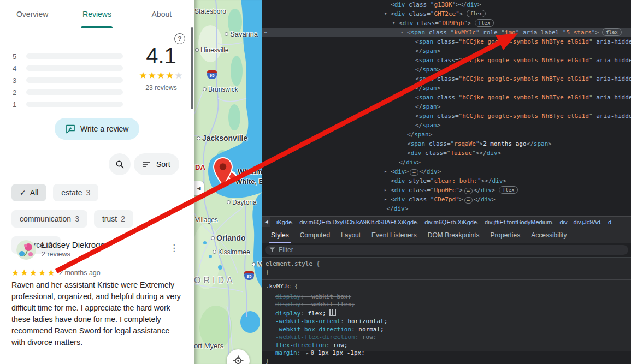 The height and width of the screenshot is (364, 631). I want to click on flex-editor-icon, so click(332, 312).